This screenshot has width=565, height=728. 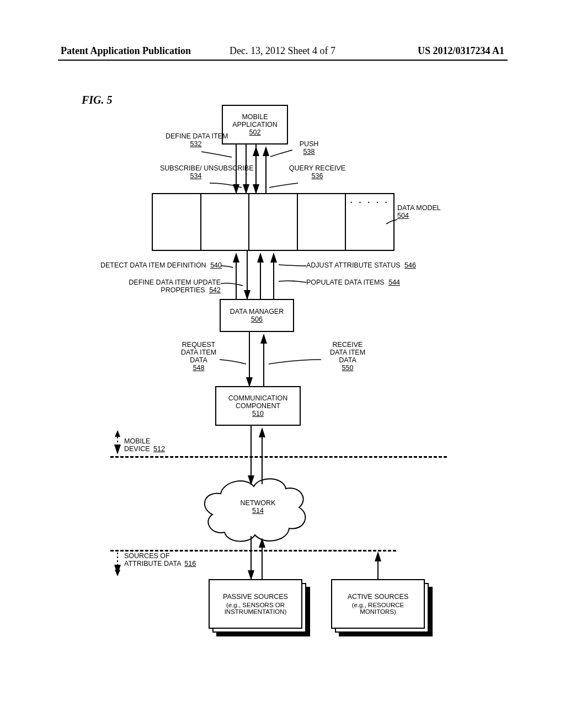 I want to click on data-model-row: . . . . ., so click(x=273, y=222).